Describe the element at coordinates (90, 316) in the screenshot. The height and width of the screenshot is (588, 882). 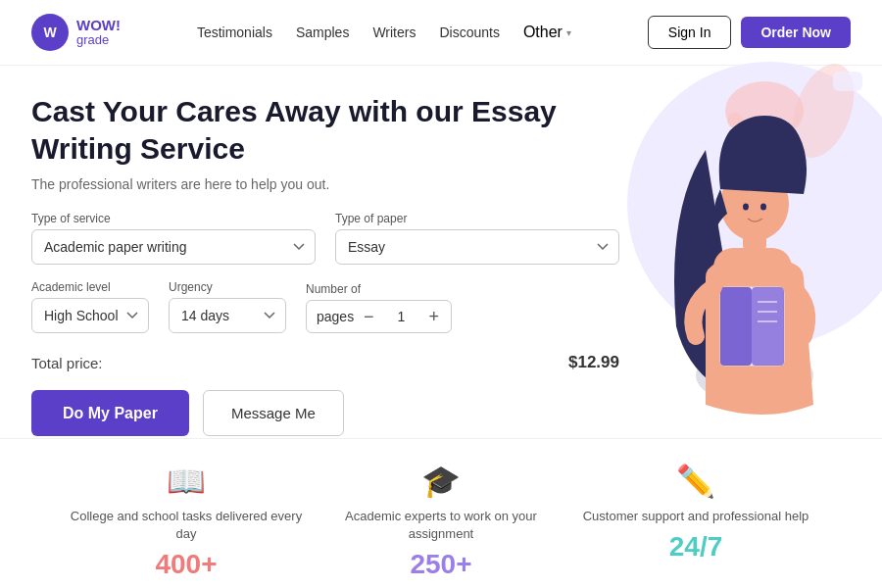
I see `academic-level-select: High School` at that location.